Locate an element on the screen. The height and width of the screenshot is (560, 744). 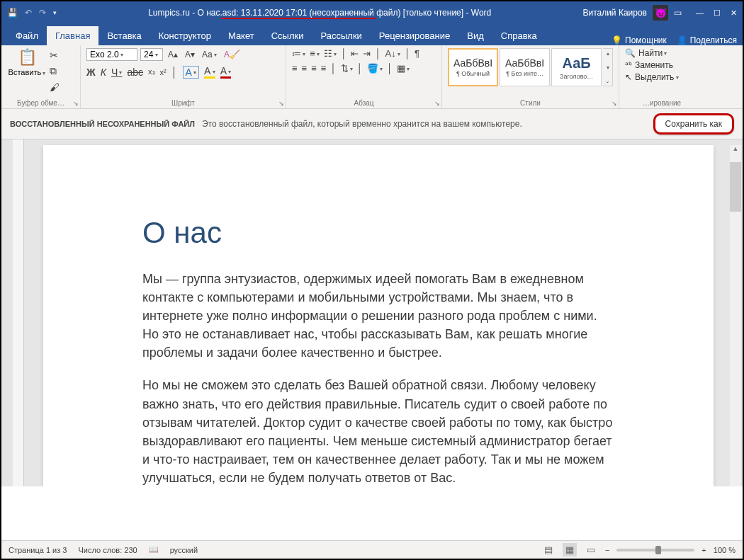
paragraph-launcher-icon: ↘ is located at coordinates (437, 103).